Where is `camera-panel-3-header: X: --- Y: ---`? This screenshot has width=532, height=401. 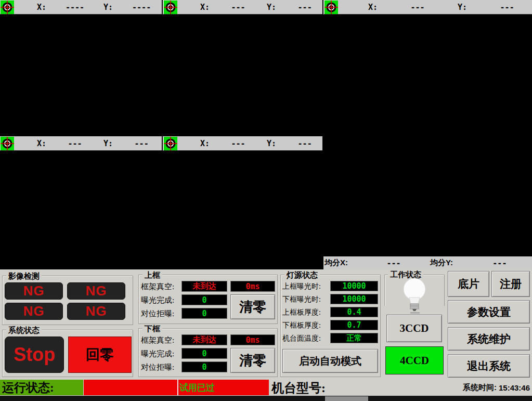
camera-panel-3-header: X: --- Y: --- is located at coordinates (427, 7).